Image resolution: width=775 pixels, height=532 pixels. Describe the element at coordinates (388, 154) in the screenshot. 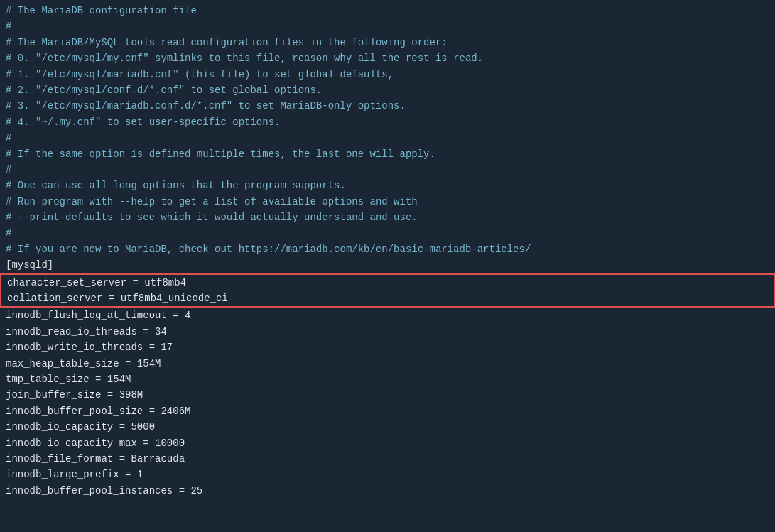

I see `code-line-10: # If the same option is defined multiple…` at that location.